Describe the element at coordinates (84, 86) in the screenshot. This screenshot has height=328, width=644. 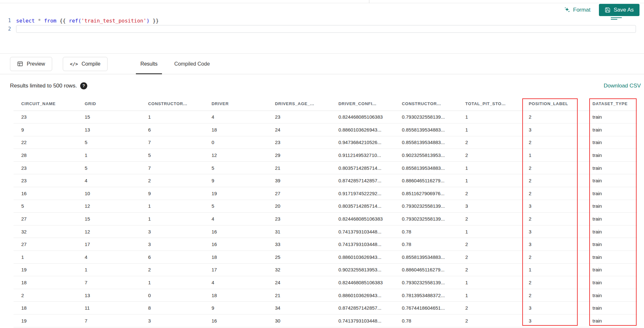
I see `help-icon: ?` at that location.